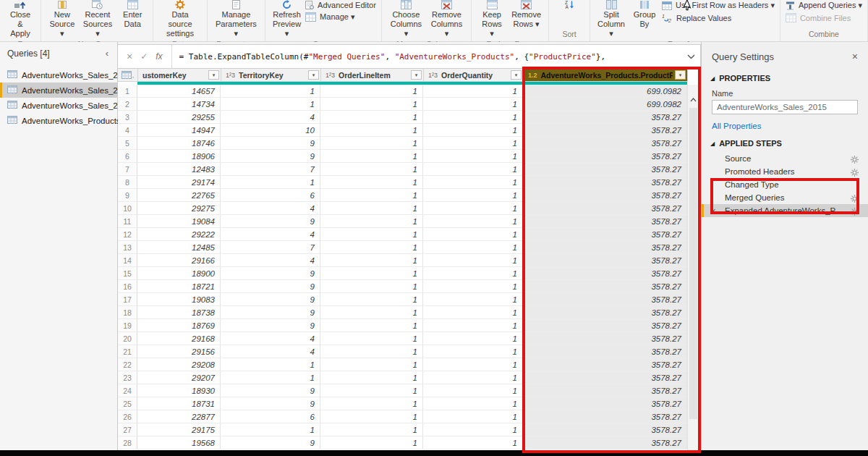 Image resolution: width=868 pixels, height=456 pixels. Describe the element at coordinates (785, 185) in the screenshot. I see `applied-step-changed-type: Changed Type` at that location.